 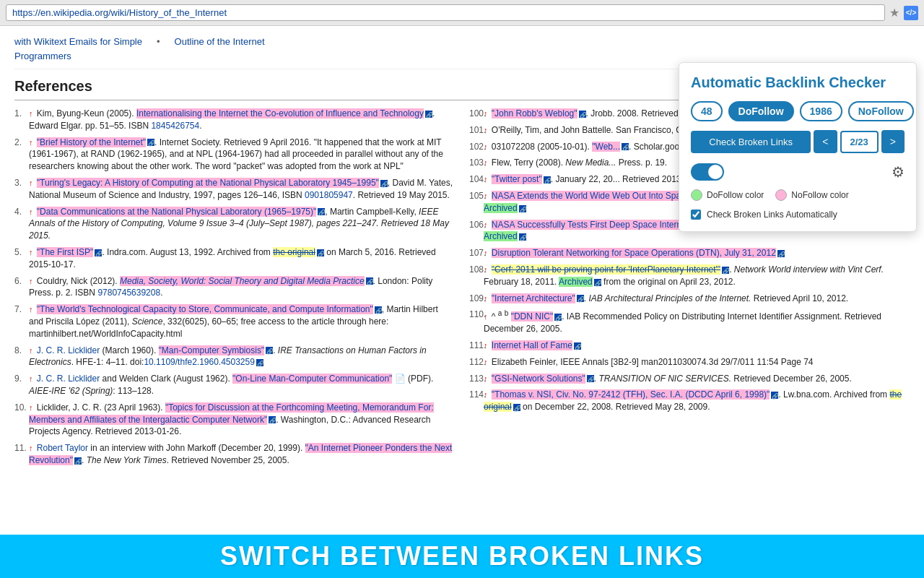 What do you see at coordinates (280, 113) in the screenshot?
I see `ref-link-1: Internationalising the Internet the Co-e…` at bounding box center [280, 113].